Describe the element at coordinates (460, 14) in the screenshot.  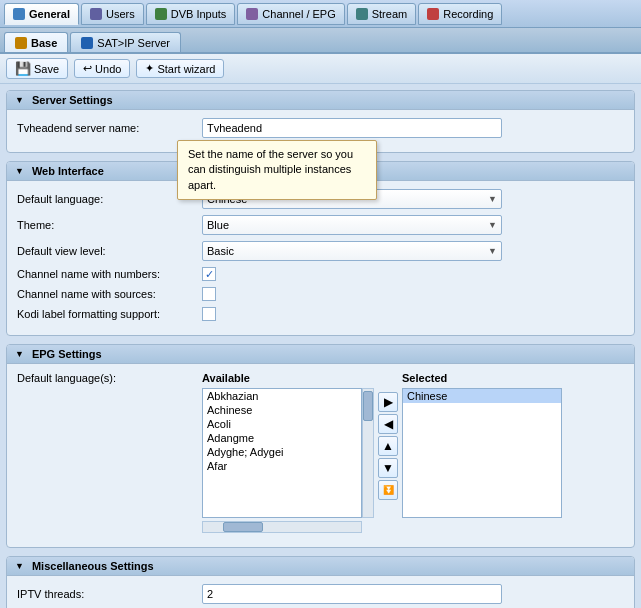
I see `nav-tab-recording: Recording` at that location.